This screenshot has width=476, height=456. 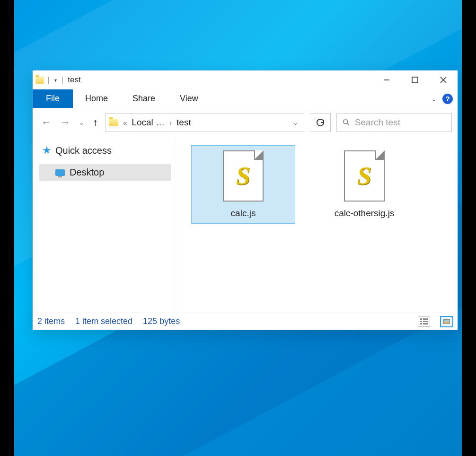 I want to click on navigation-pane: ★ Quick access Desktop, so click(x=104, y=225).